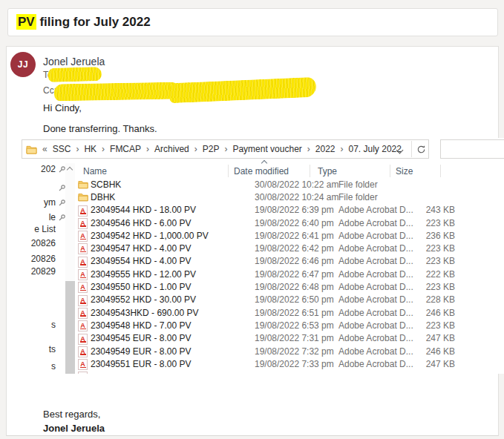 The width and height of the screenshot is (504, 439). What do you see at coordinates (83, 22) in the screenshot?
I see `subject-title: PV filing for July 2022` at bounding box center [83, 22].